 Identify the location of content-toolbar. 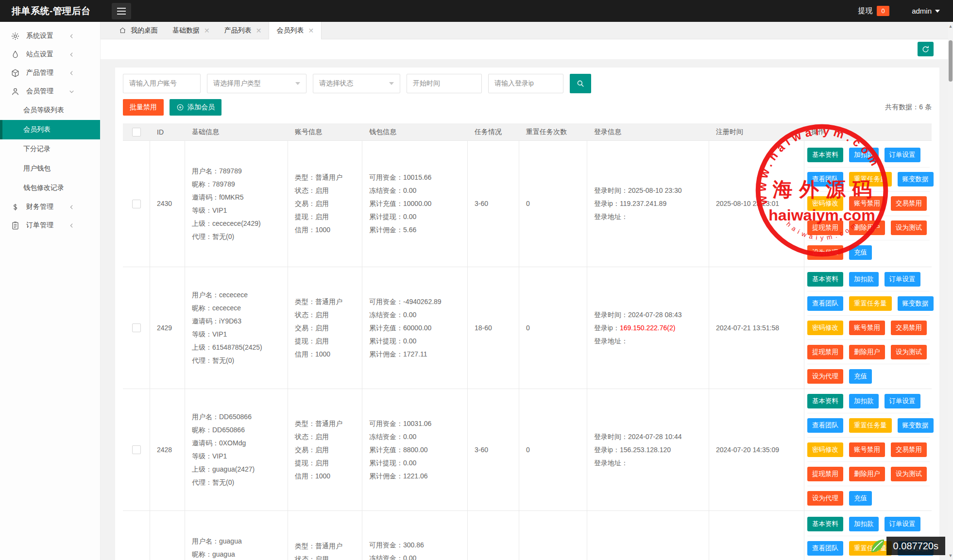
(527, 50).